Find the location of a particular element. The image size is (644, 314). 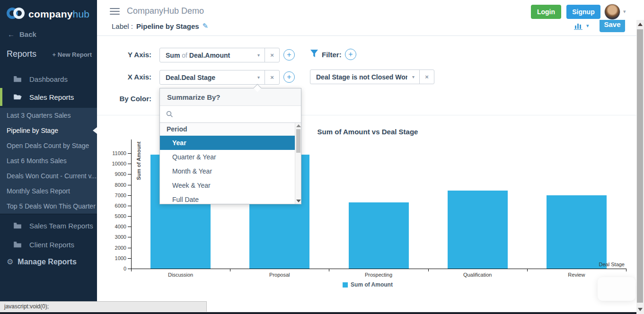

signup-button: Signup is located at coordinates (583, 12).